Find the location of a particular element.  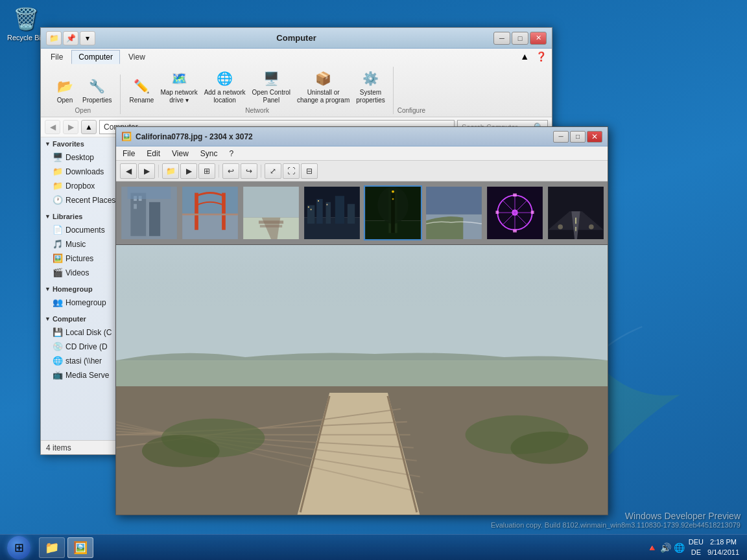

tab-view: View is located at coordinates (137, 57).